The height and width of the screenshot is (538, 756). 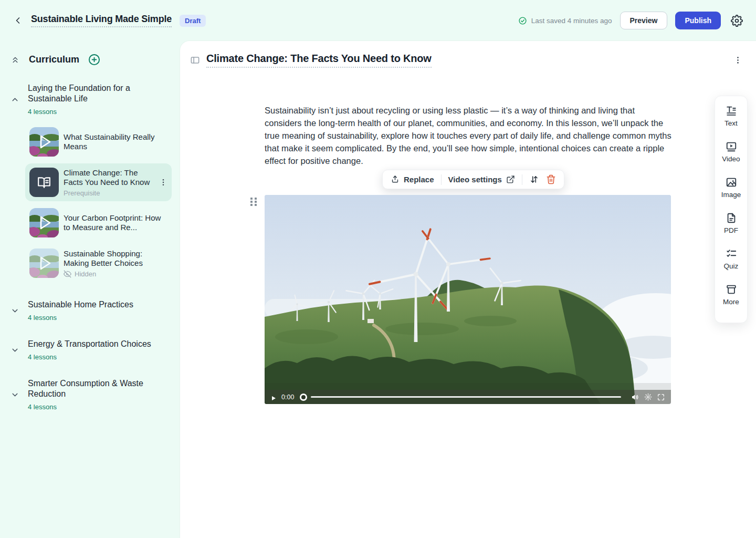 What do you see at coordinates (109, 193) in the screenshot?
I see `lesson-subtitle: Prerequisite` at bounding box center [109, 193].